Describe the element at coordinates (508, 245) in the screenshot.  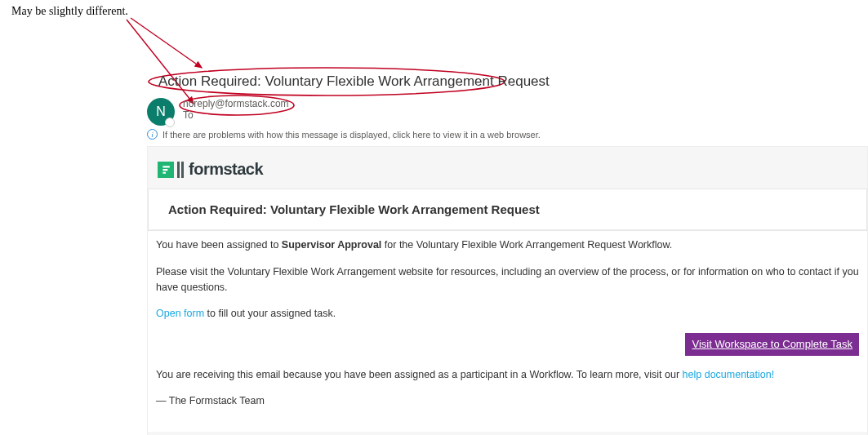
I see `paragraph-assigned: You have been assigned to Supervisor App…` at that location.